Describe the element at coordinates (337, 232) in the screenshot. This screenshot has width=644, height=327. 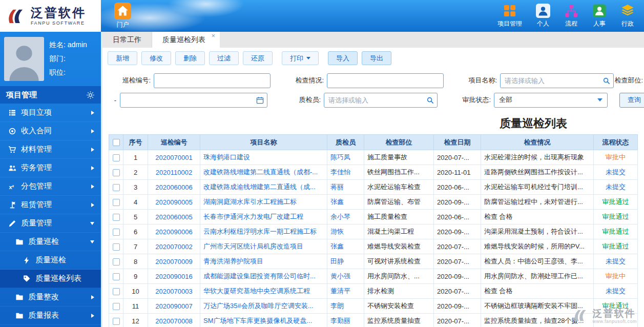
I see `inspector-link: 游恢` at that location.